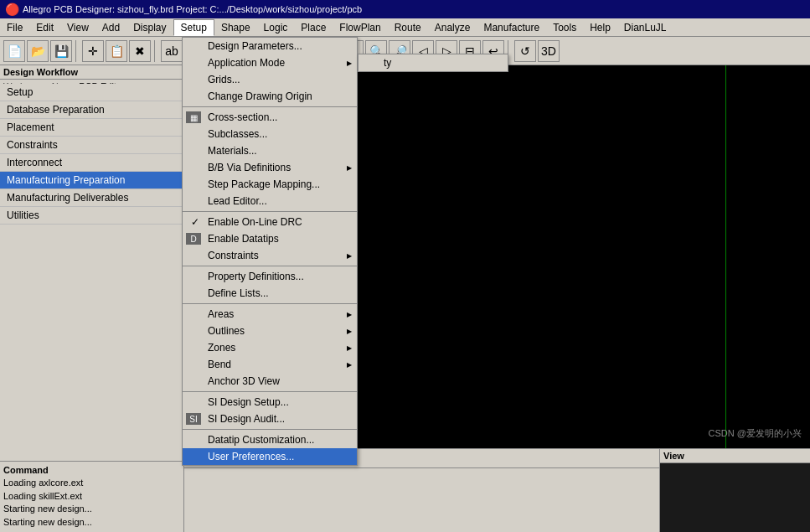 This screenshot has width=810, height=532. Describe the element at coordinates (45, 28) in the screenshot. I see `menu-edit: Edit` at that location.